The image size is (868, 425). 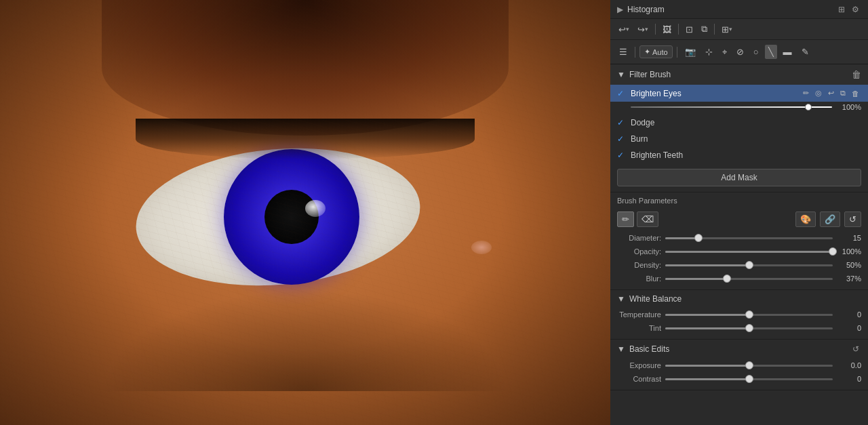 What do you see at coordinates (739, 178) in the screenshot?
I see `add-mask-button: Add Mask` at bounding box center [739, 178].